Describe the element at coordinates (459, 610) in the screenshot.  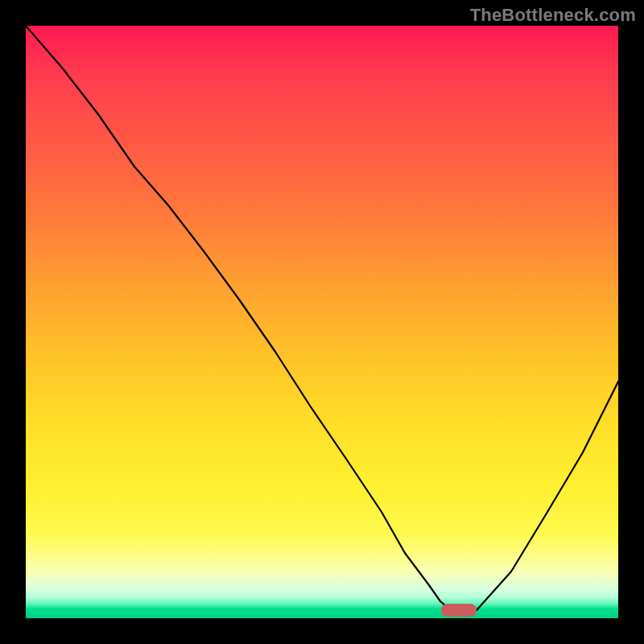
I see `optimal-marker` at that location.